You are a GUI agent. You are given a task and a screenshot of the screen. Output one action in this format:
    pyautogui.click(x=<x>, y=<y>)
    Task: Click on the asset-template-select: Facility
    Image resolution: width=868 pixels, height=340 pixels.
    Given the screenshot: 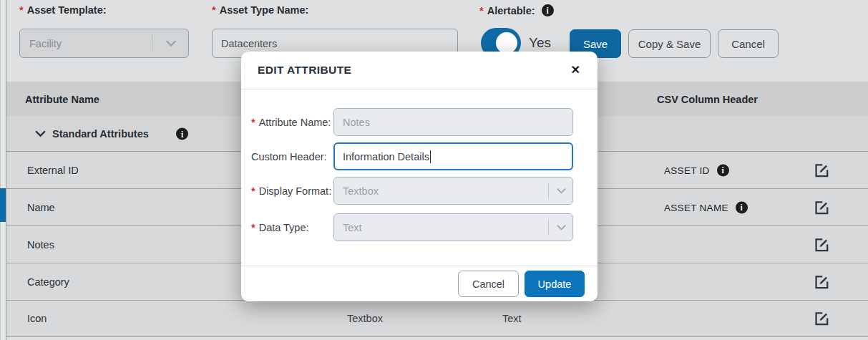 What is the action you would take?
    pyautogui.click(x=104, y=43)
    